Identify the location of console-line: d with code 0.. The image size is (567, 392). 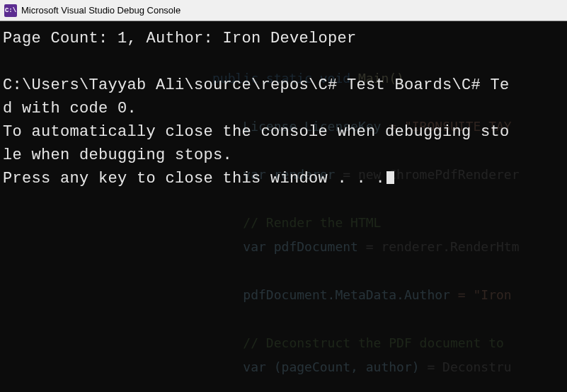
(69, 109).